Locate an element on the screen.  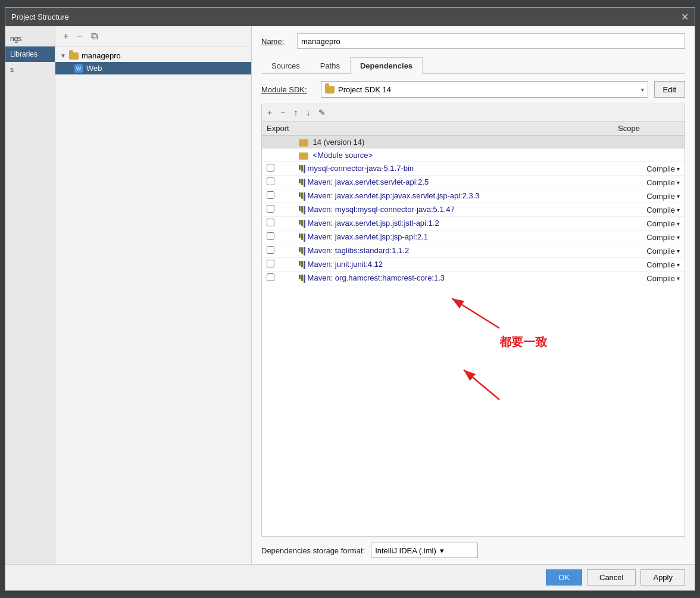
col-scope: Scope is located at coordinates (649, 129).